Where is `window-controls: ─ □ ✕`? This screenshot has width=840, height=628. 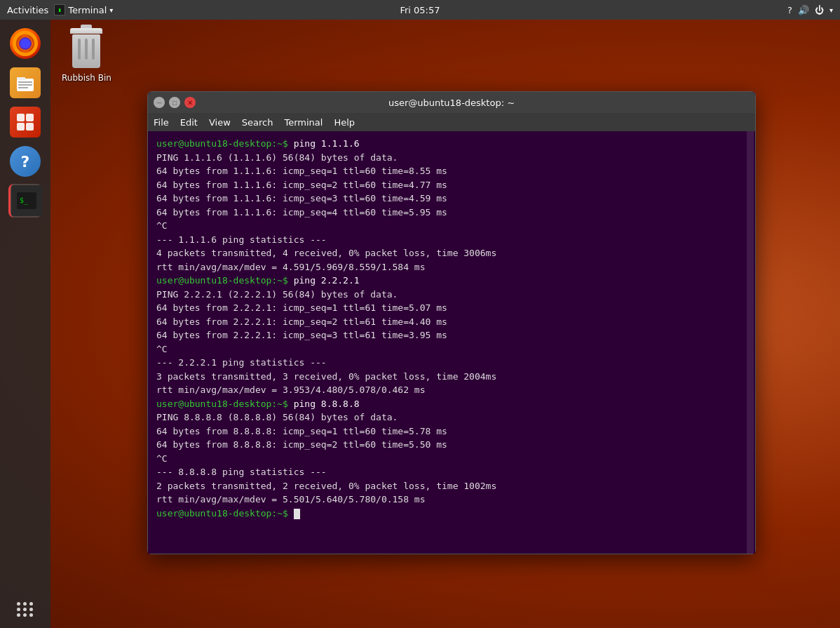
window-controls: ─ □ ✕ is located at coordinates (175, 102).